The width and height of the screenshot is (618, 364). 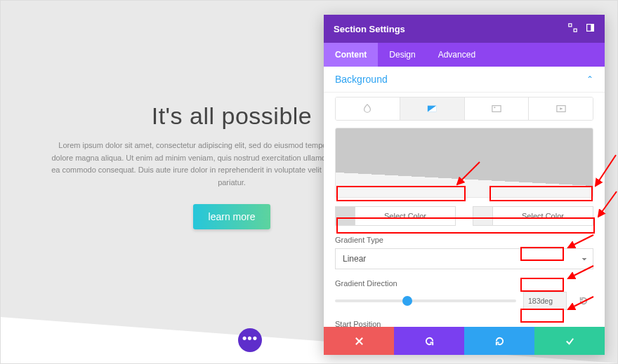 What do you see at coordinates (584, 301) in the screenshot?
I see `direction-reset` at bounding box center [584, 301].